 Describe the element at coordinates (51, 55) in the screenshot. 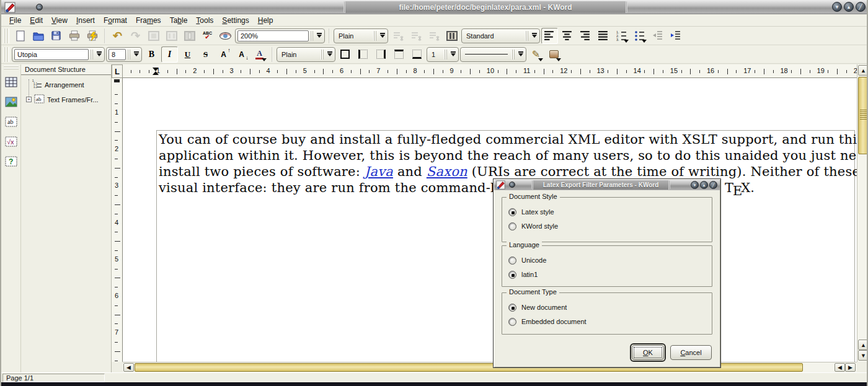

I see `font-family-select-value: Utopia` at that location.